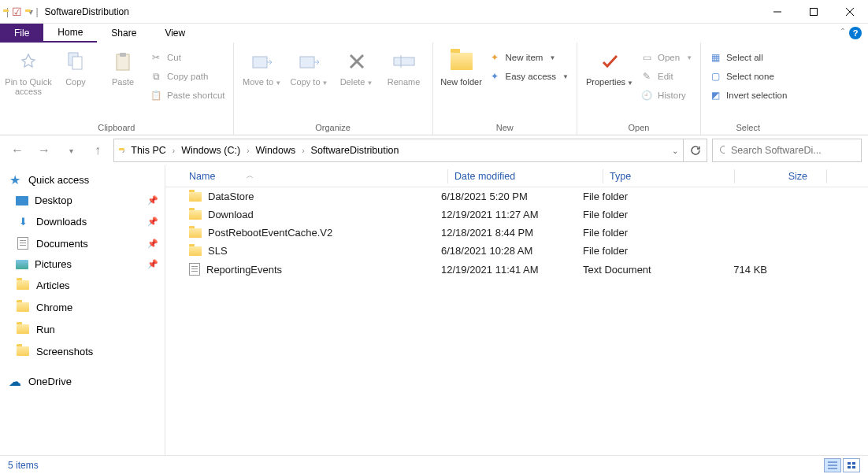 The width and height of the screenshot is (868, 474). What do you see at coordinates (517, 269) in the screenshot?
I see `file-row: ReportingEvents12/19/2021 11:41 AMText D…` at bounding box center [517, 269].